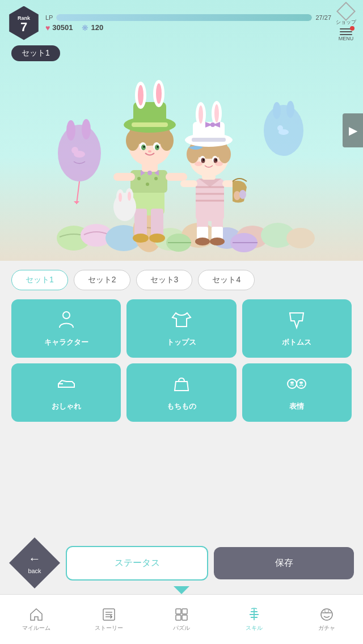  Describe the element at coordinates (137, 564) in the screenshot. I see `status-button: ステータス` at that location.